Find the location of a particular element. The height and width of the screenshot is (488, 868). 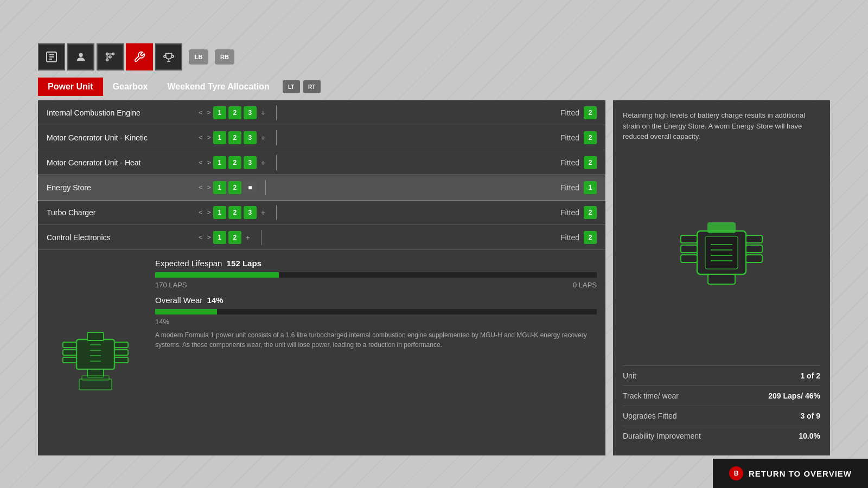

es-right-arrow: > is located at coordinates (209, 188).